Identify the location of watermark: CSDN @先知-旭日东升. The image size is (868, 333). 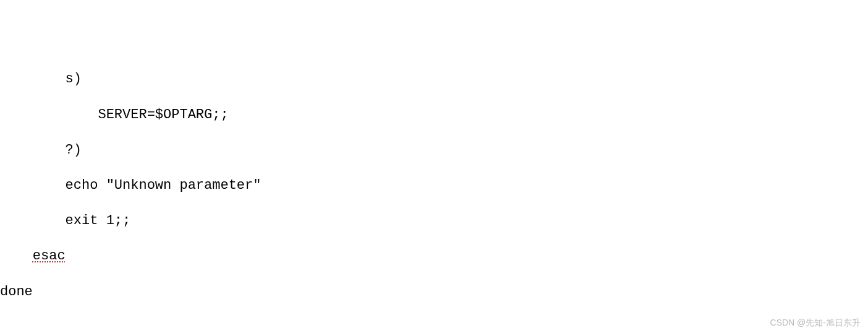
(815, 322).